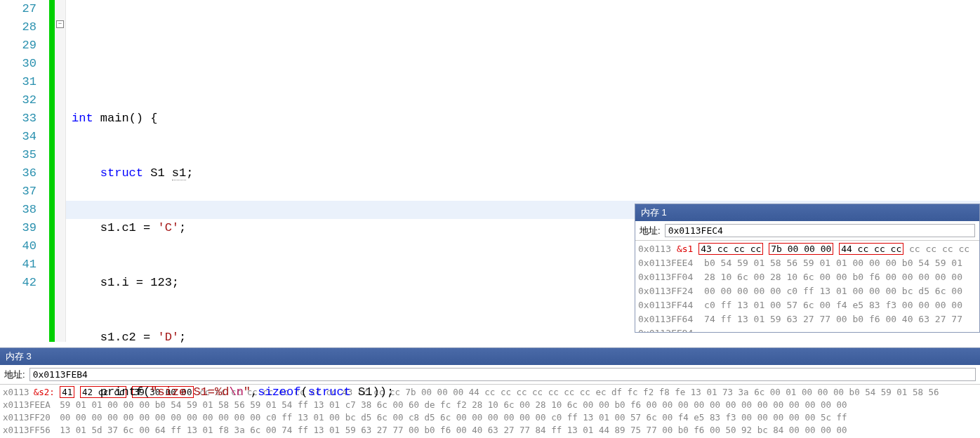 The image size is (980, 438). Describe the element at coordinates (18, 27) in the screenshot. I see `line-number: 28` at that location.